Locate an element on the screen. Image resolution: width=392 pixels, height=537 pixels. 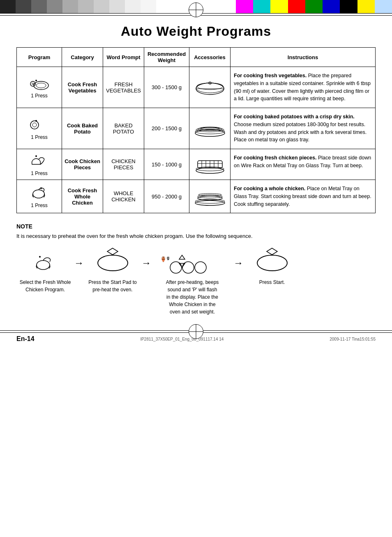
swatch-bright-yellow is located at coordinates (366, 7).